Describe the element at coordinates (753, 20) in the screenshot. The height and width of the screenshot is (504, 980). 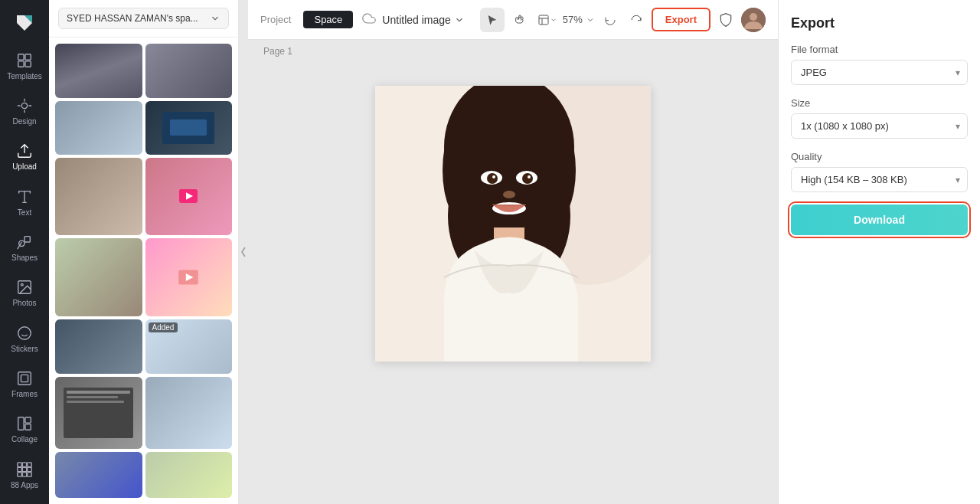
I see `avatar` at that location.